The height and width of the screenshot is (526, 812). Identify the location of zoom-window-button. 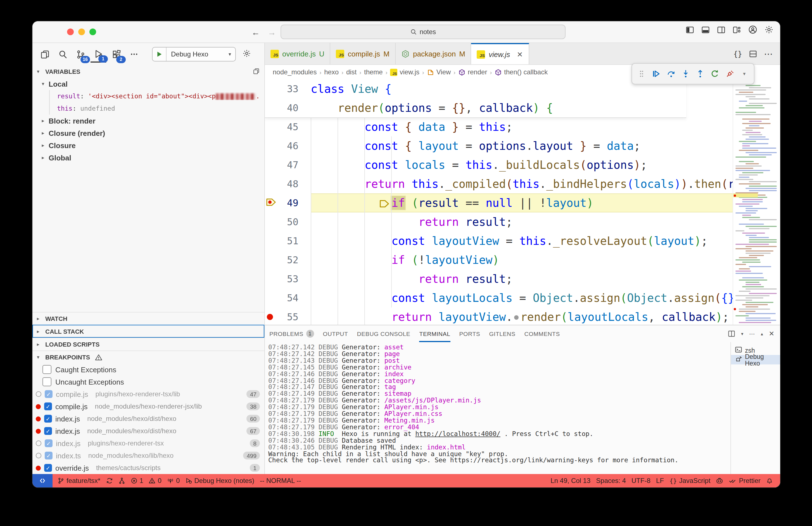
(93, 32).